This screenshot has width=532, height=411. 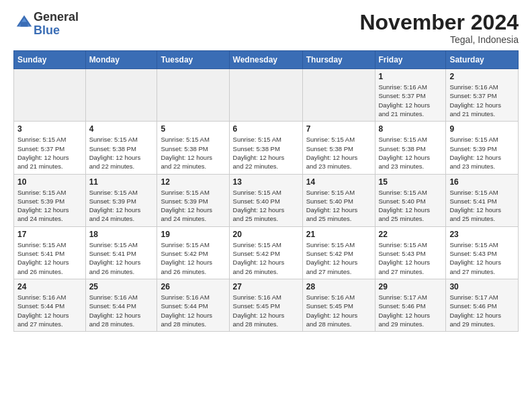 I want to click on day-number: 10, so click(x=50, y=182).